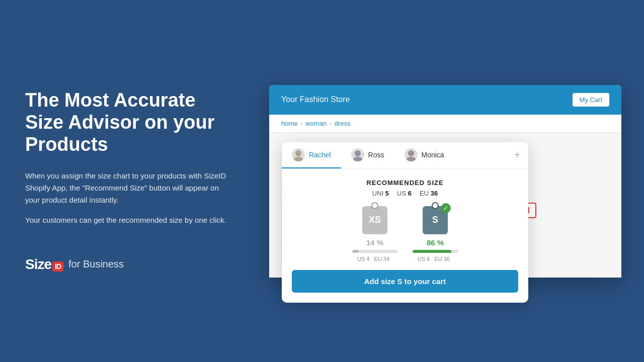 The width and height of the screenshot is (644, 362). Describe the element at coordinates (311, 155) in the screenshot. I see `tab-rachel: Rachel` at that location.